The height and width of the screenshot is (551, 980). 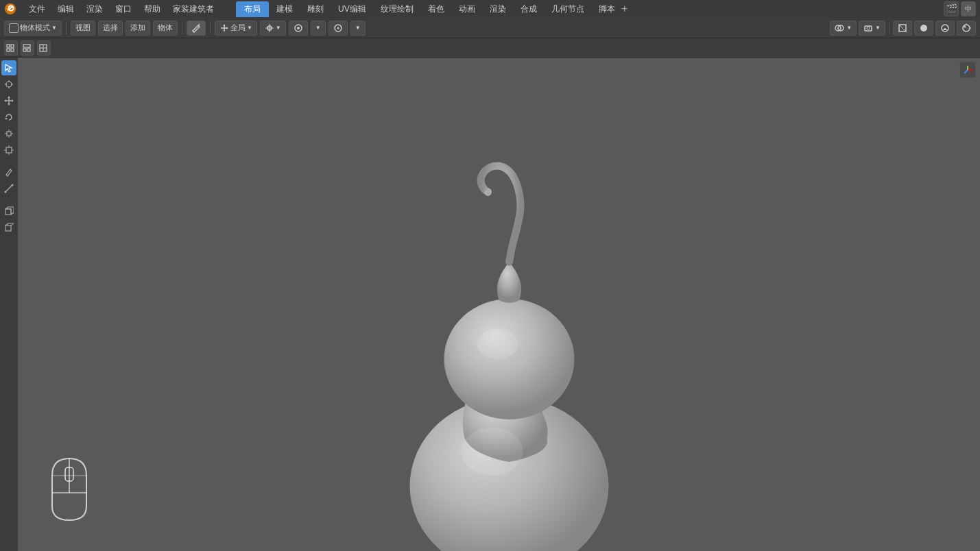 What do you see at coordinates (9, 188) in the screenshot?
I see `measure-tool-btn` at bounding box center [9, 188].